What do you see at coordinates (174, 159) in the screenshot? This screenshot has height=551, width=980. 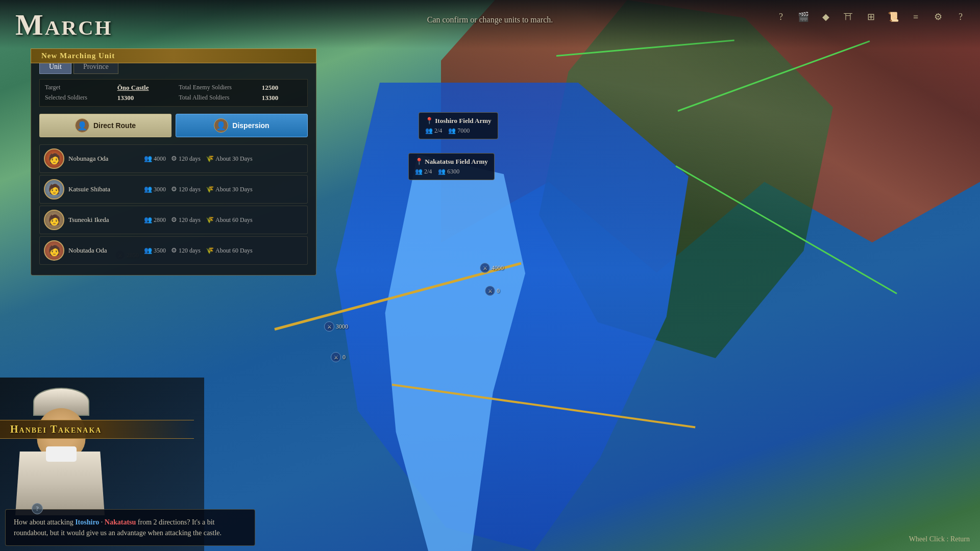 I see `supply-icon-1: ⚙` at bounding box center [174, 159].